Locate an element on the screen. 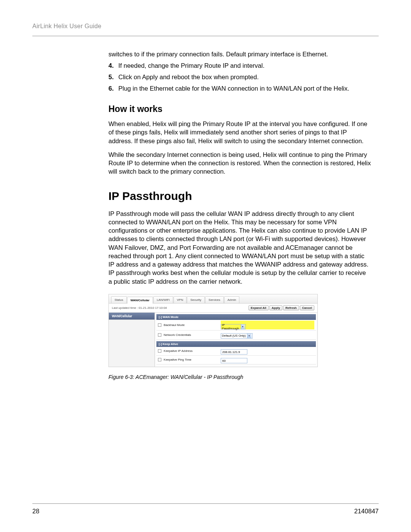 This screenshot has height=532, width=411. tab-admin: Admin is located at coordinates (232, 300).